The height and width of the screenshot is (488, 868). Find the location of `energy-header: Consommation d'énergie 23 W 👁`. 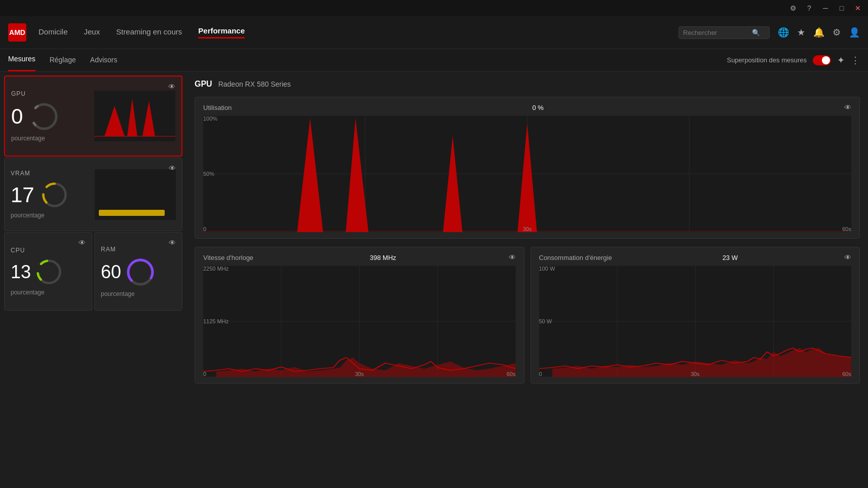

energy-header: Consommation d'énergie 23 W 👁 is located at coordinates (695, 257).